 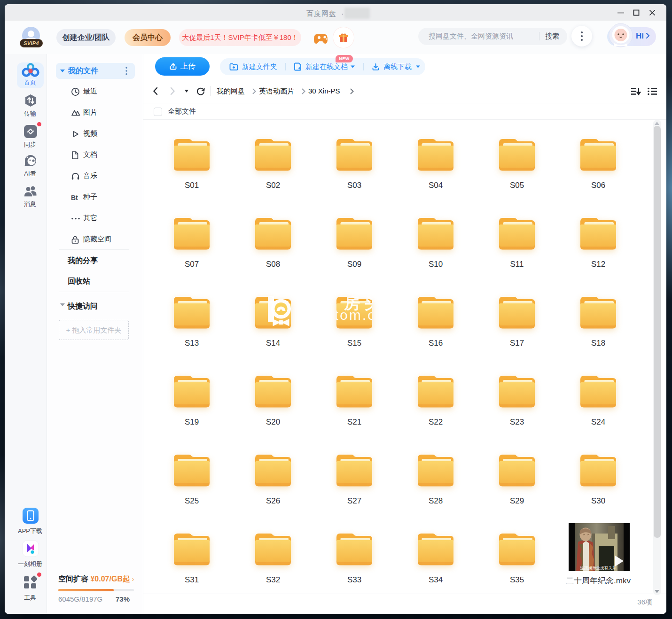 What do you see at coordinates (598, 568) in the screenshot?
I see `svg-text: 这跟娱乐业没有关系` at bounding box center [598, 568].